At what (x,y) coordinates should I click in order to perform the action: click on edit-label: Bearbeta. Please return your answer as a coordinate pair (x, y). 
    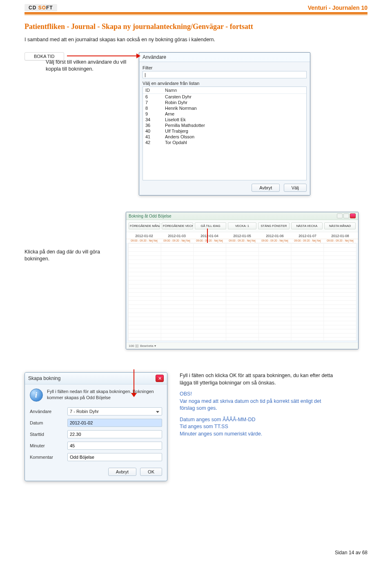
    Looking at the image, I should click on (147, 346).